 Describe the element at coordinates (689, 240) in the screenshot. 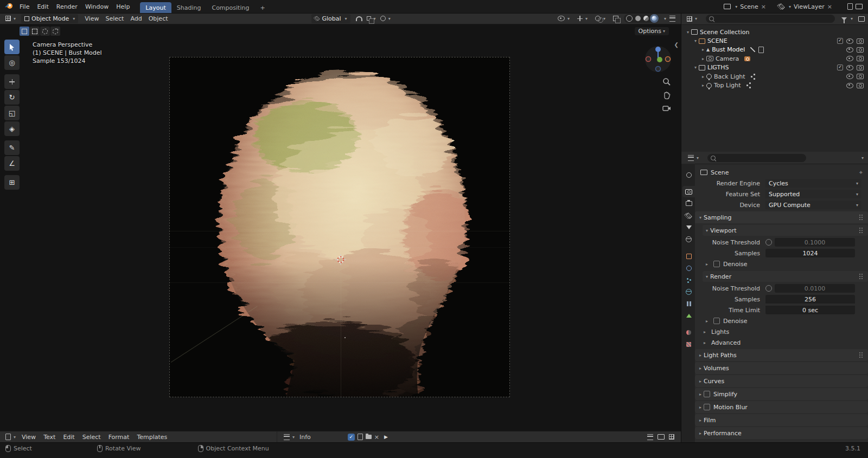

I see `tab-world` at that location.